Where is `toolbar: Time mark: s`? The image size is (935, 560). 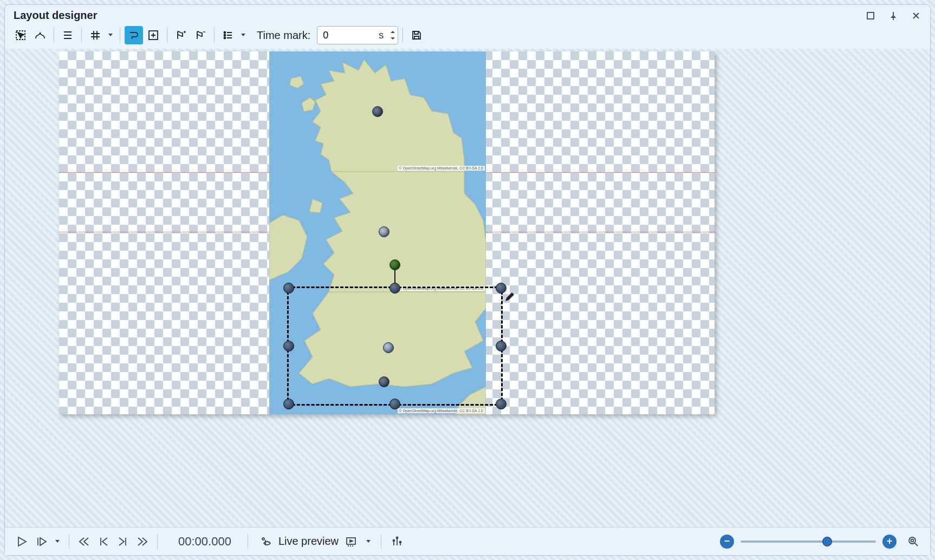
toolbar: Time mark: s is located at coordinates (467, 36).